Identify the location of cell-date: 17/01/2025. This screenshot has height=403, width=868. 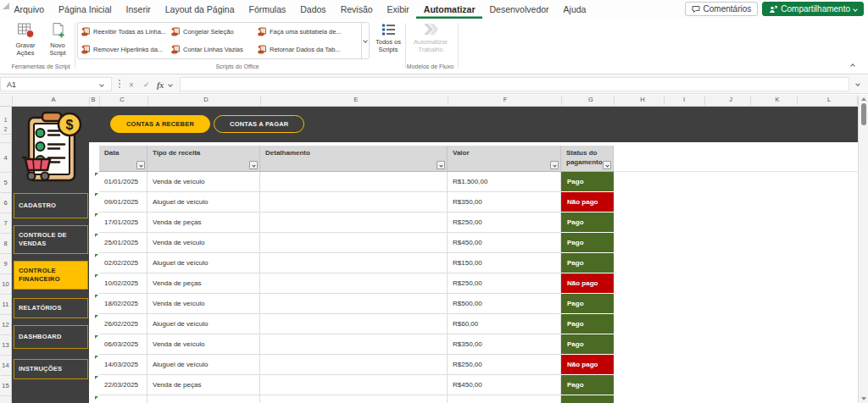
(124, 223).